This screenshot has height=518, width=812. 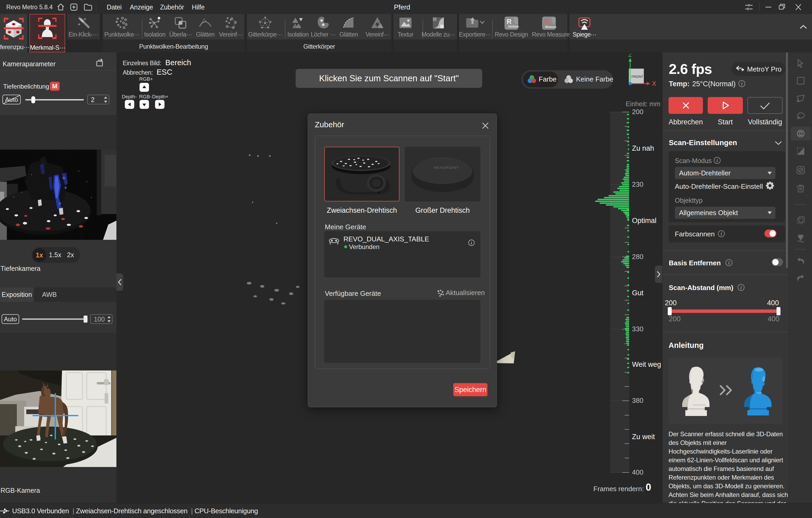 What do you see at coordinates (513, 26) in the screenshot?
I see `svg-text: DESIGN` at bounding box center [513, 26].